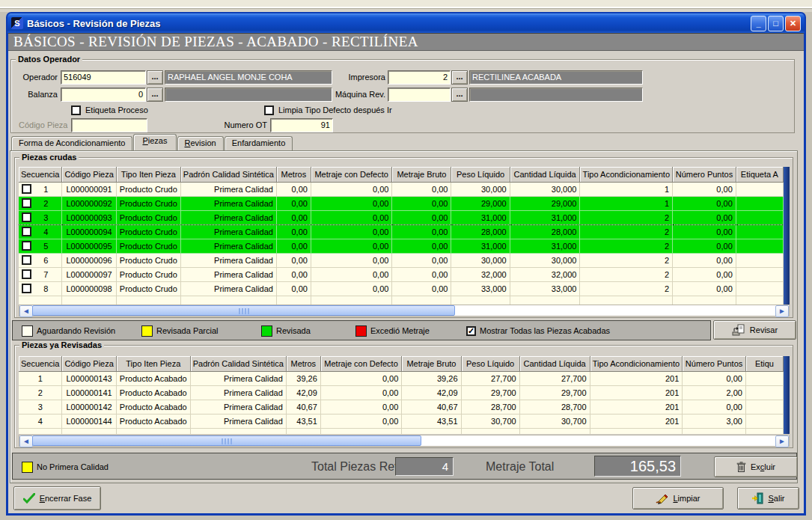  Describe the element at coordinates (302, 126) in the screenshot. I see `numero-ot-field: 91` at that location.